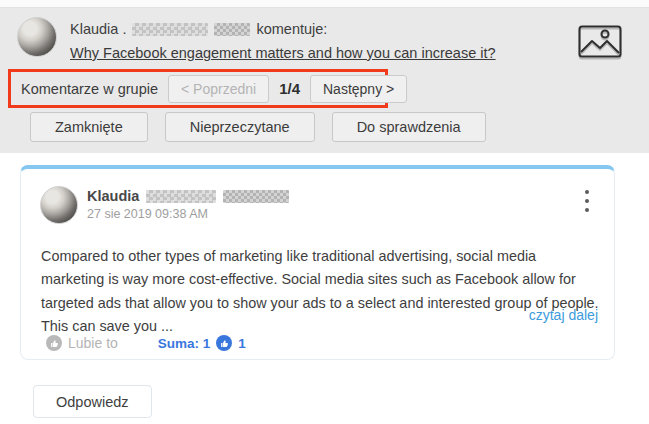 Image resolution: width=649 pixels, height=424 pixels. Describe the element at coordinates (240, 127) in the screenshot. I see `filter-button-unread: Nieprzeczytane` at that location.